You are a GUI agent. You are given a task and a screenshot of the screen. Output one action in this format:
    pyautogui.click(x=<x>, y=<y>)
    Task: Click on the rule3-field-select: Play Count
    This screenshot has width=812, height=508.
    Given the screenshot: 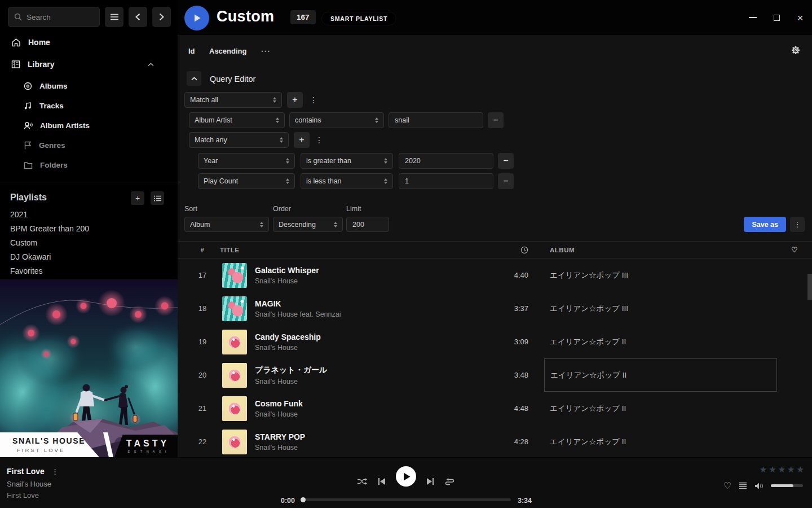 What is the action you would take?
    pyautogui.click(x=246, y=181)
    